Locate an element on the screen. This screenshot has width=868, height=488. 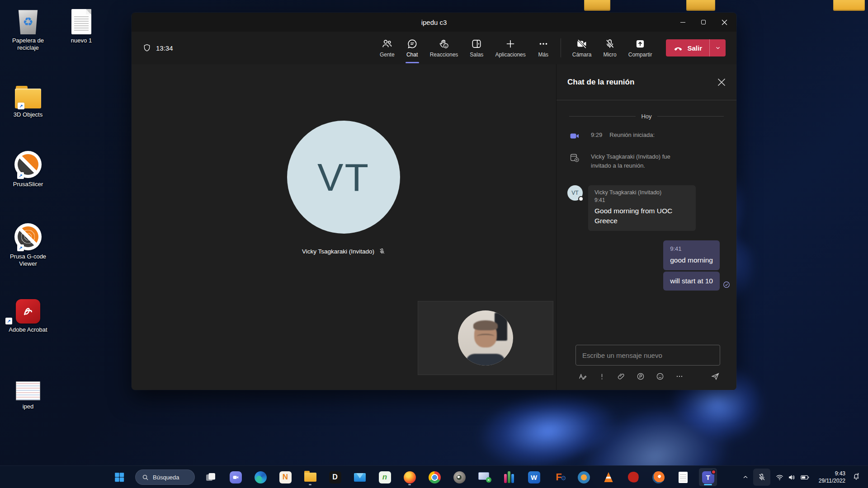
taskbar-app-mail is located at coordinates (360, 477).